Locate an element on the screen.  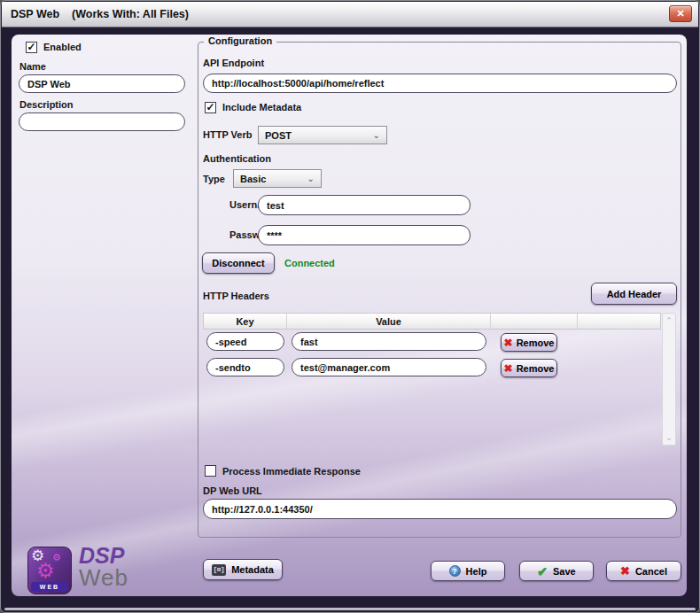
add-header-button: Add Header is located at coordinates (634, 294).